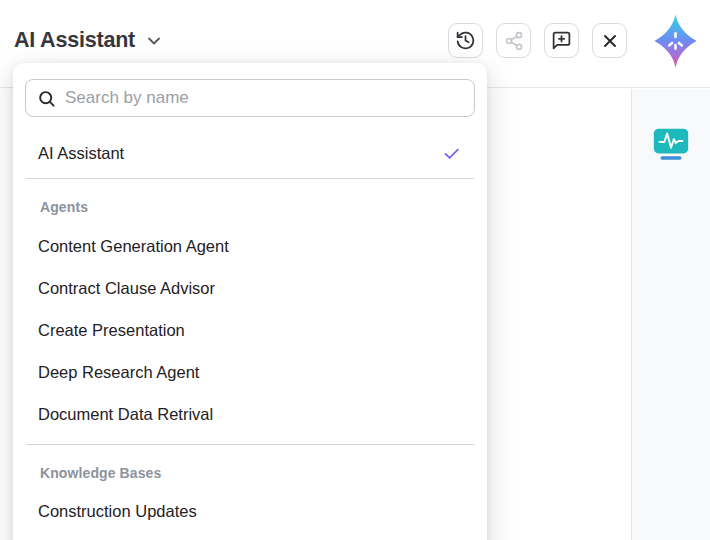  Describe the element at coordinates (250, 330) in the screenshot. I see `list-item: Create Presentation` at that location.